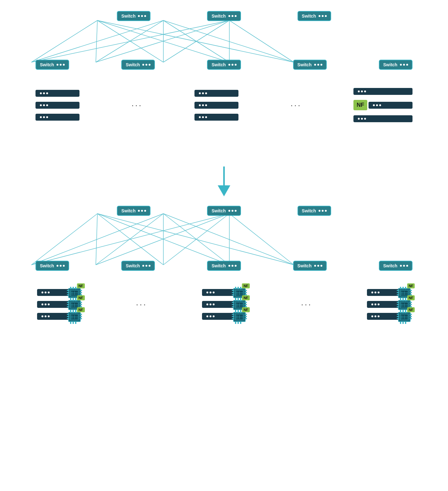 The width and height of the screenshot is (448, 491). I want to click on server-row, so click(57, 105).